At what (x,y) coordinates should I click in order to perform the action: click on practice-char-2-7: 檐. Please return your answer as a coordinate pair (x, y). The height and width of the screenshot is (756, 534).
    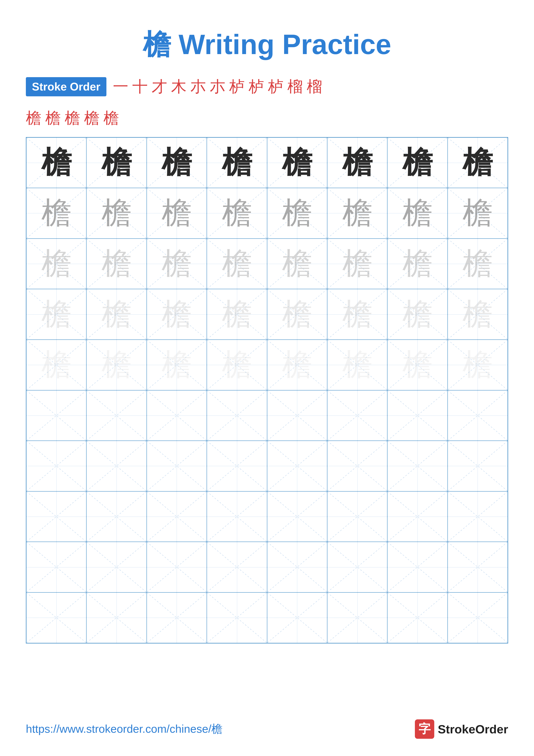
    Looking at the image, I should click on (478, 264).